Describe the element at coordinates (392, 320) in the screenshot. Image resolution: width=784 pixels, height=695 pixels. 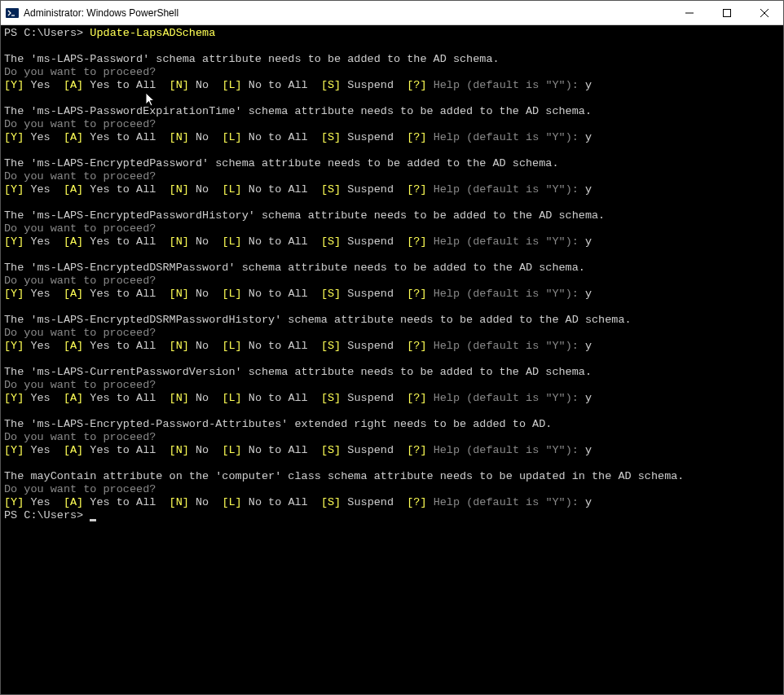
I see `schema-message: The 'ms-LAPS-EncryptedDSRMPasswordHistor…` at that location.